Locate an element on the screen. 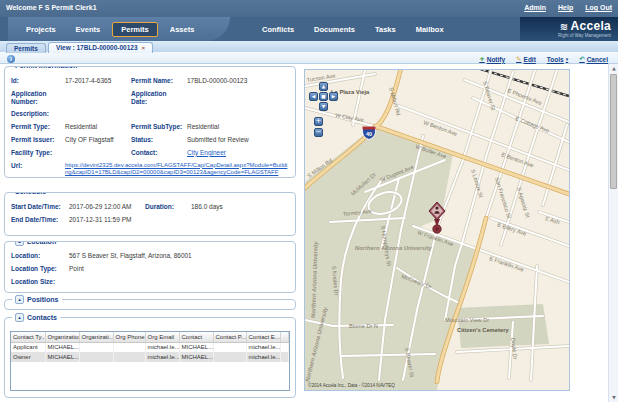 Image resolution: width=618 pixels, height=402 pixels. tools-button: Tools▾ is located at coordinates (558, 60).